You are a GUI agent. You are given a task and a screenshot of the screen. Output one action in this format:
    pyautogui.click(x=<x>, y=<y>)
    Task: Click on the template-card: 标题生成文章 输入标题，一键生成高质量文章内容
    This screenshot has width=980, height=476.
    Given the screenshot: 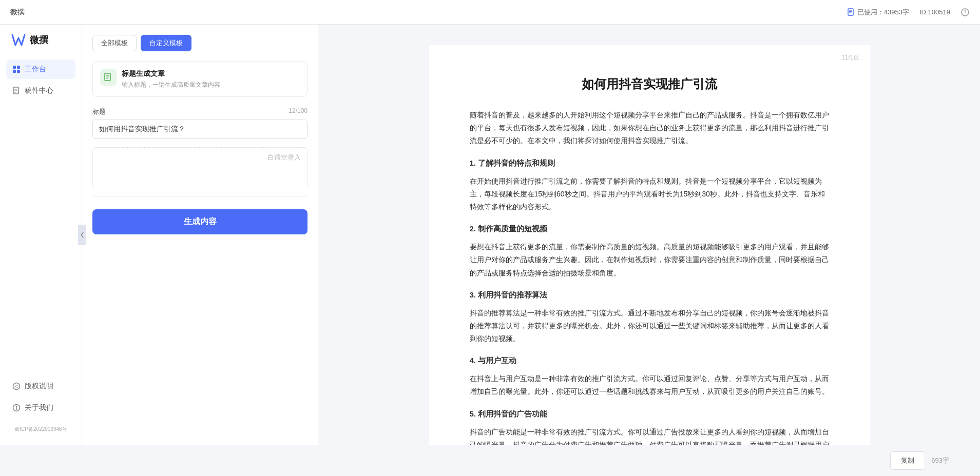 What is the action you would take?
    pyautogui.click(x=200, y=79)
    